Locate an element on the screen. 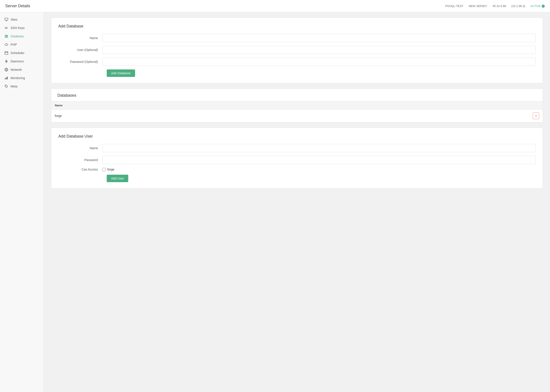 This screenshot has height=392, width=550. sidebar-item-php: PHP is located at coordinates (22, 44).